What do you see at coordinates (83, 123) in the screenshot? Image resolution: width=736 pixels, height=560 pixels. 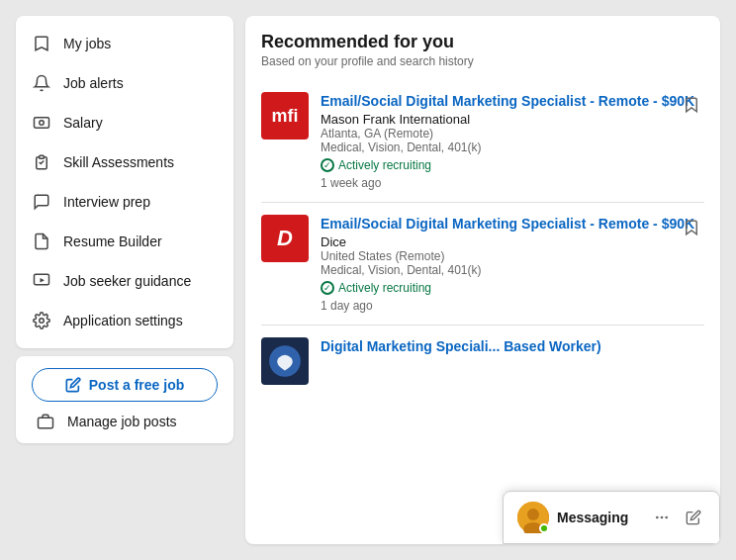 I see `sidebar-item-label: Salary` at bounding box center [83, 123].